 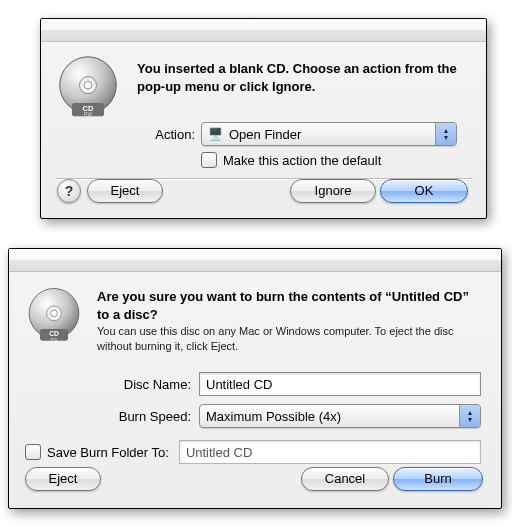 I want to click on finder-icon: 🖥️, so click(x=216, y=134).